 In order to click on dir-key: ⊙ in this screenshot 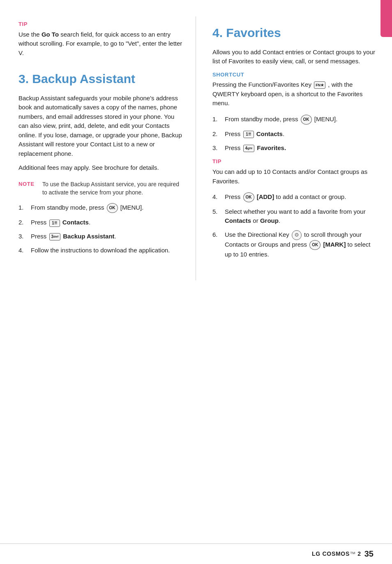, I will do `click(297, 235)`.